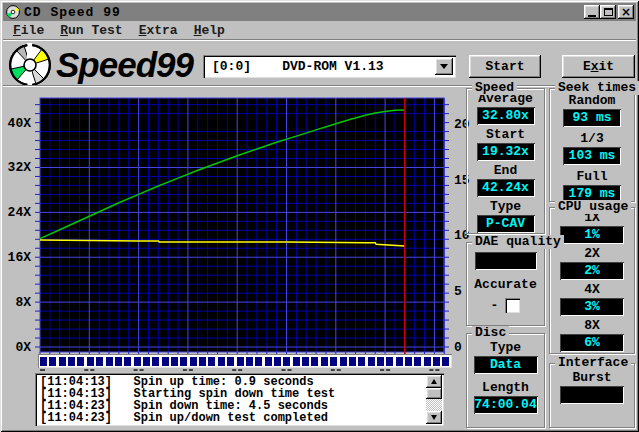  Describe the element at coordinates (597, 88) in the screenshot. I see `panel-seek-times-title: Seek times` at that location.